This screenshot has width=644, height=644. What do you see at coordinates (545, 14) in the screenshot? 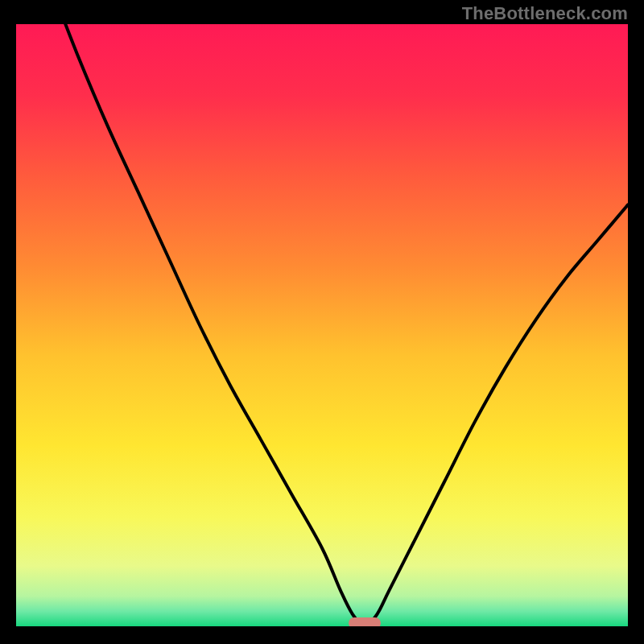
I see `watermark-text: TheBottleneck.com` at bounding box center [545, 14].